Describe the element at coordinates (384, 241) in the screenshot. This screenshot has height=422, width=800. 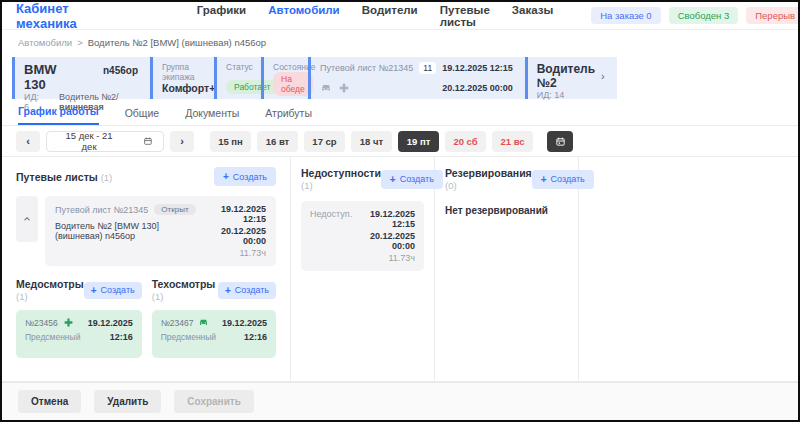
I see `unavailability-end: 20.12.2025 00:00` at that location.